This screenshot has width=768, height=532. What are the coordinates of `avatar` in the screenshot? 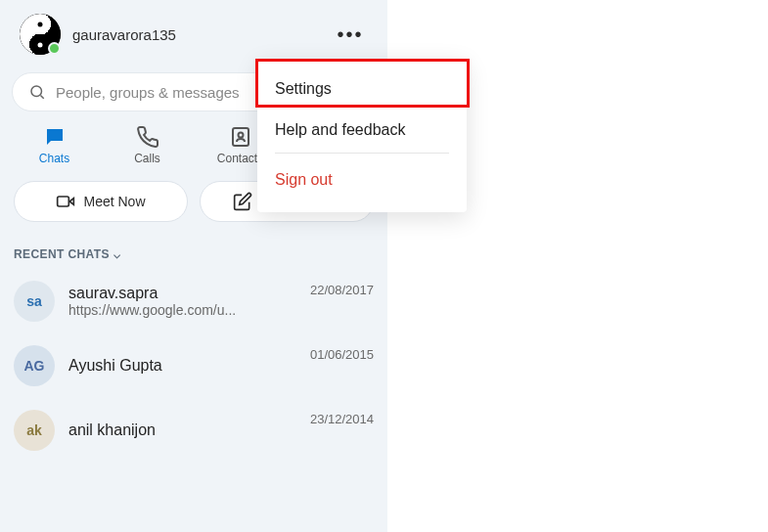 It's located at (40, 34).